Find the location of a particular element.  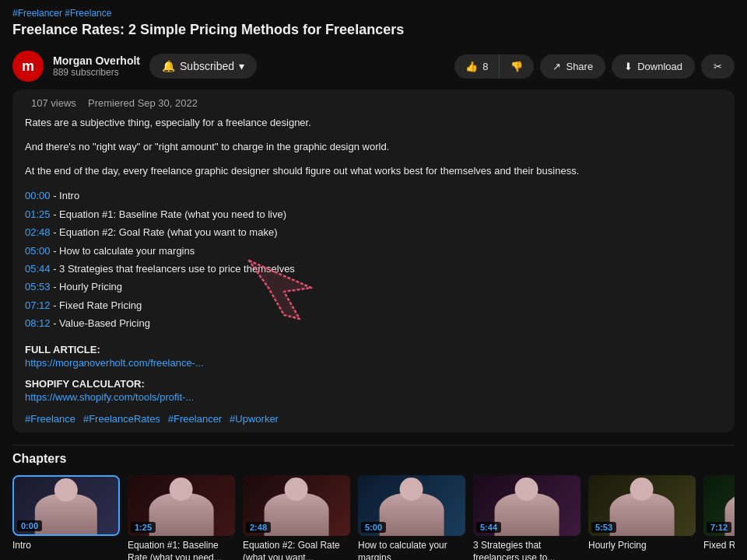

chapter-label: Equation #2: Goal Rate (what you want... is located at coordinates (296, 549).